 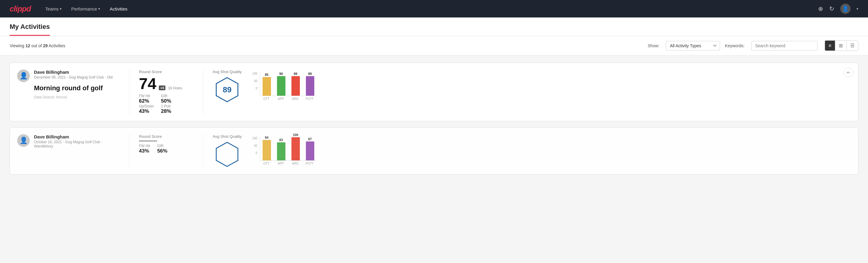 I want to click on grid-icon: ⊞, so click(x=841, y=46).